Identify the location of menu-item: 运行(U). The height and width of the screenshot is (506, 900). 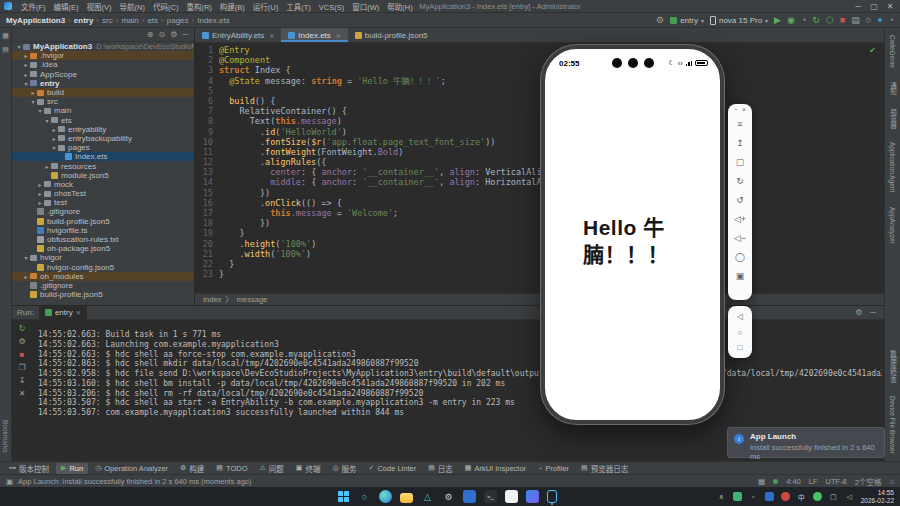
(266, 8).